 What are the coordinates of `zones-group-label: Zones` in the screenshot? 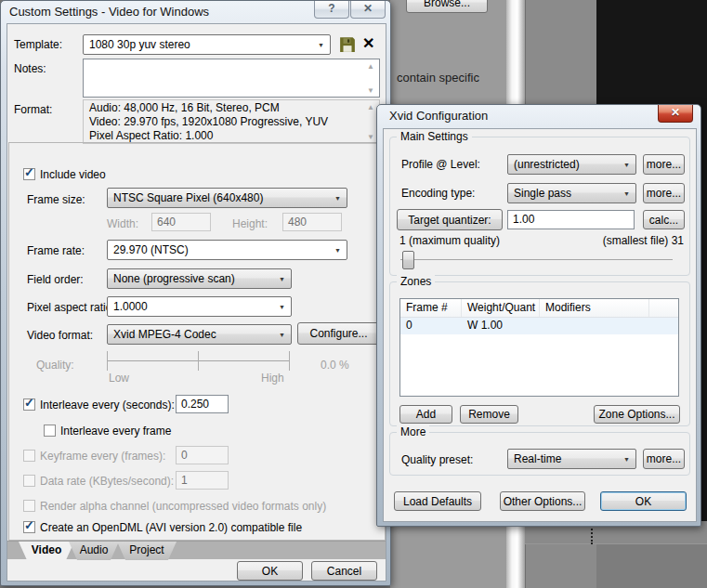 It's located at (416, 281).